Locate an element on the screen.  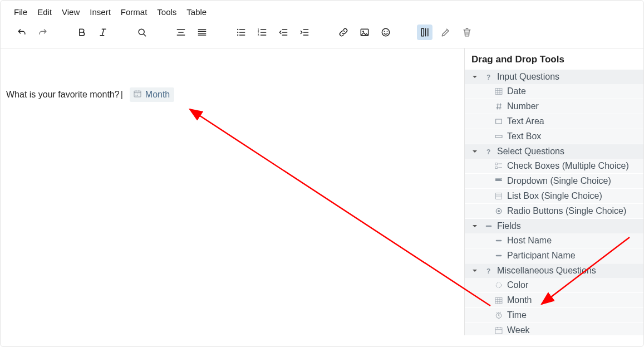
align-justify-button is located at coordinates (202, 32).